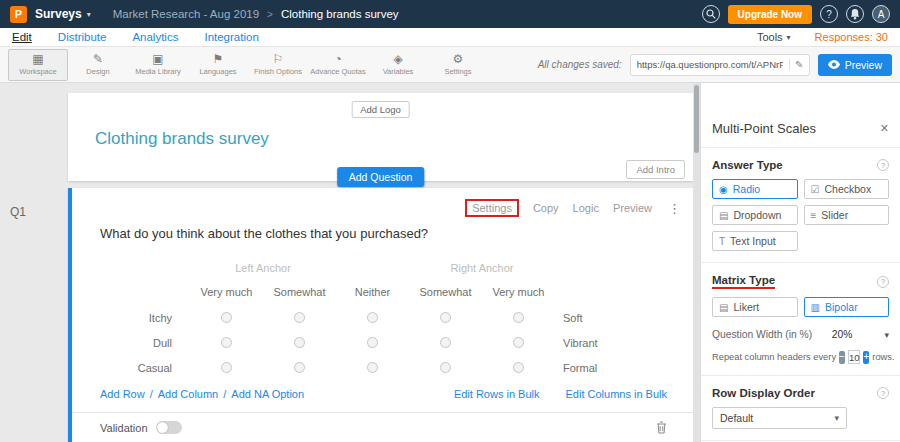 The height and width of the screenshot is (442, 900). Describe the element at coordinates (162, 428) in the screenshot. I see `toggle-knob` at that location.